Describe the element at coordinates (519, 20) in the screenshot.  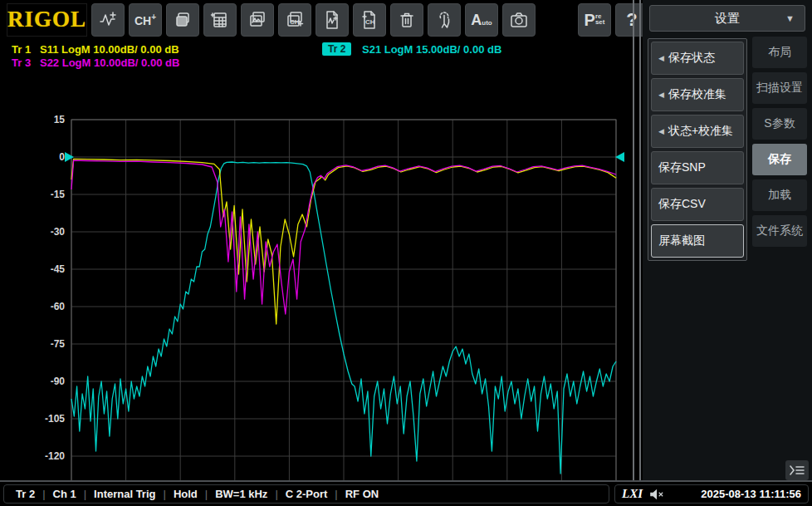
I see `screenshot-button` at that location.